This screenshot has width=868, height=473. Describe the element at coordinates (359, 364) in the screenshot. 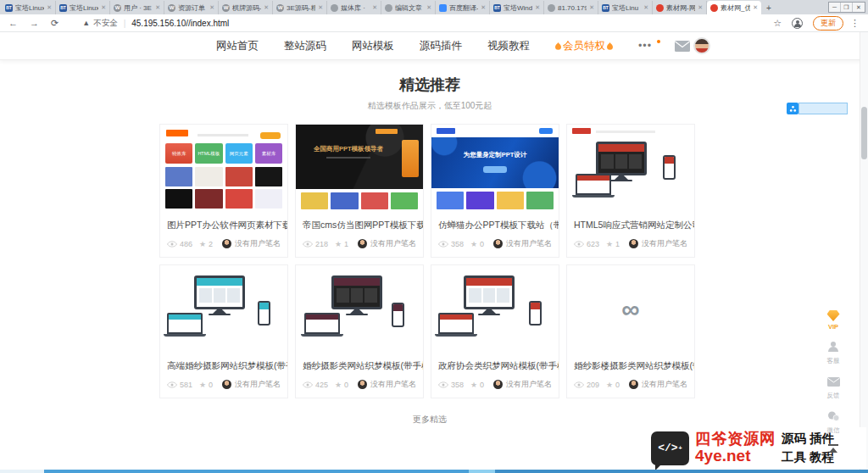

I see `card-title: 婚纱摄影类网站织梦模板(带手机端` at that location.